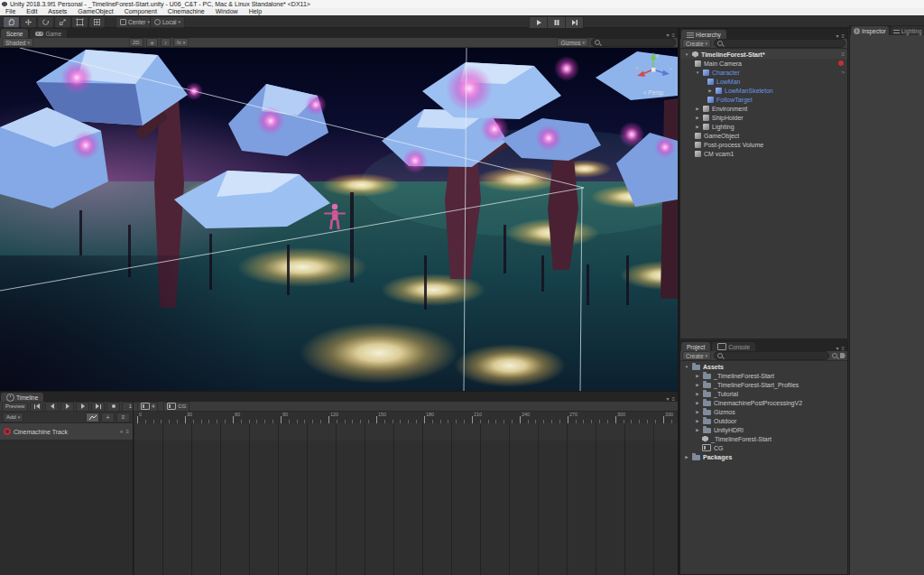  What do you see at coordinates (96, 12) in the screenshot?
I see `menu-gameobject: GameObject` at bounding box center [96, 12].